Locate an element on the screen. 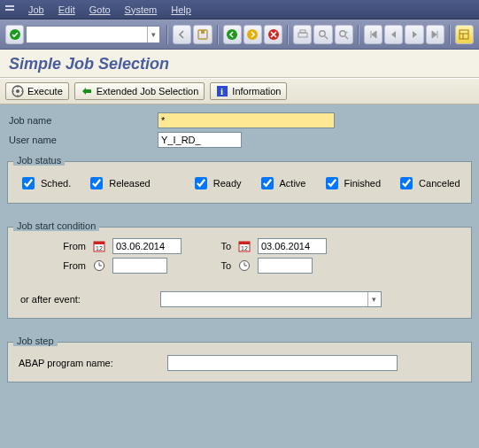 Image resolution: width=479 pixels, height=448 pixels. from-date-input is located at coordinates (147, 246).